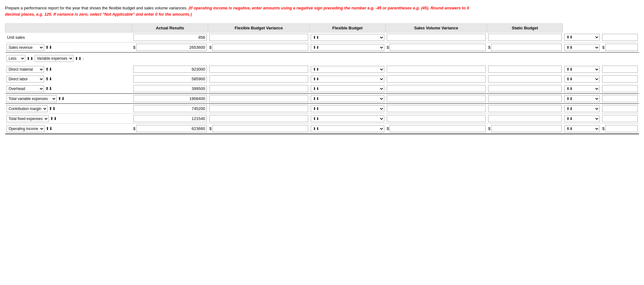 The width and height of the screenshot is (644, 285). Describe the element at coordinates (25, 69) in the screenshot. I see `direct-material-label-select: Direct material` at that location.